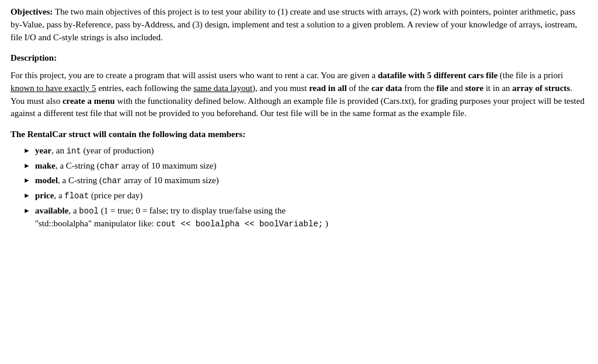 The width and height of the screenshot is (598, 364). What do you see at coordinates (118, 150) in the screenshot?
I see `item-year-end: (year of production)` at bounding box center [118, 150].